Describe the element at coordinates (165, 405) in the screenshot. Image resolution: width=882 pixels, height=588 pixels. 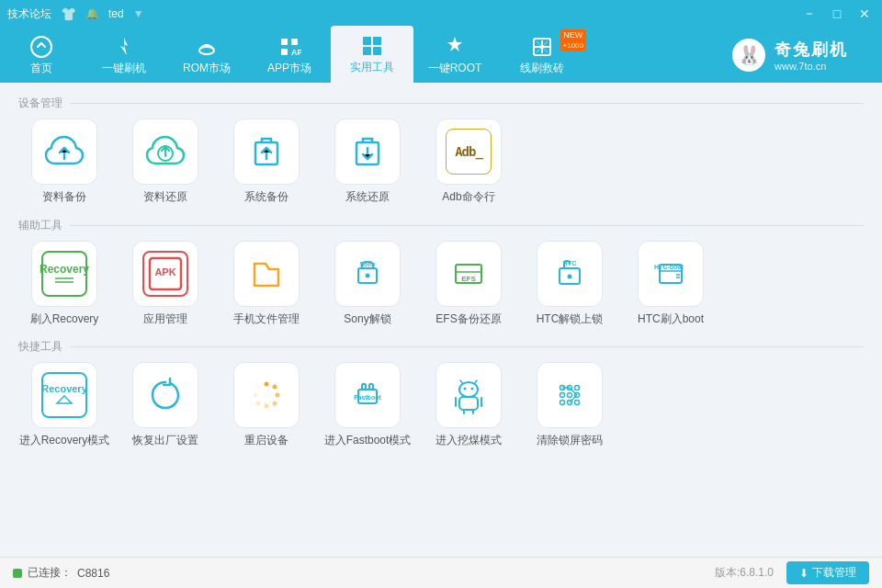
I see `tool-factory-reset: 恢复出厂设置` at that location.